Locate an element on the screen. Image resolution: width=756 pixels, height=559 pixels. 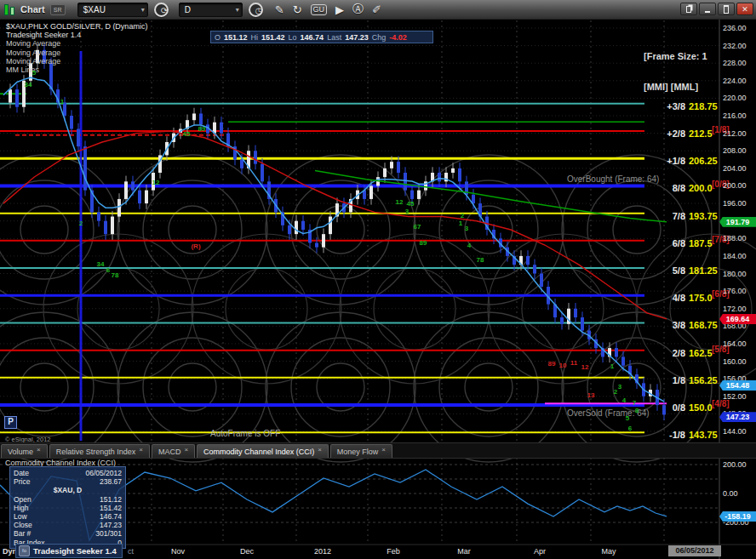
title-bar: Chart SR $XAU ▾ ⟳ D ▾ ◷ ✎↻GU▶Ⓐ✐ ✕ is located at coordinates (378, 10).